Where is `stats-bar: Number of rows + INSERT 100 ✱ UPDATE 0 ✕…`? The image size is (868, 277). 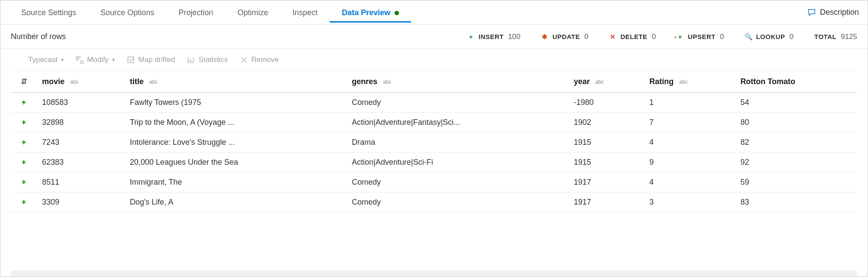 stats-bar: Number of rows + INSERT 100 ✱ UPDATE 0 ✕… is located at coordinates (434, 37).